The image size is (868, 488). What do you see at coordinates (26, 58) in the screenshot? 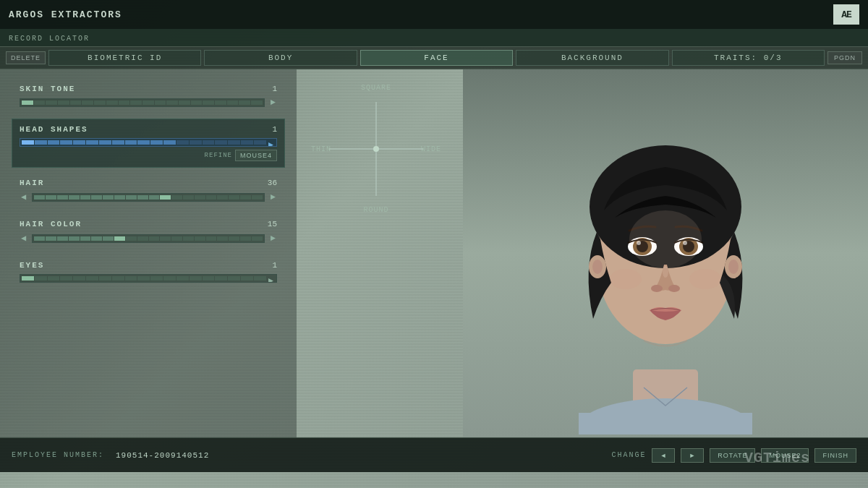
I see `delete-button: DELETE` at bounding box center [26, 58].